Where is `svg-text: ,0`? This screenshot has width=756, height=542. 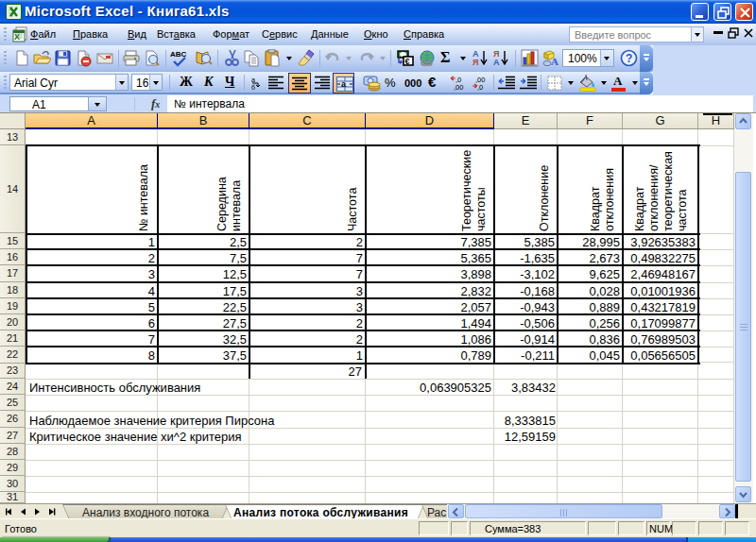 svg-text: ,0 is located at coordinates (480, 87).